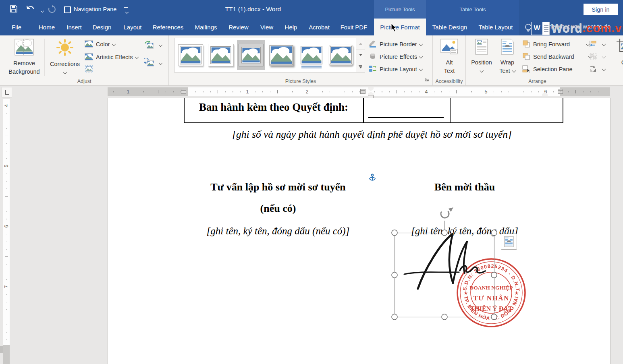 The height and width of the screenshot is (364, 623). What do you see at coordinates (90, 69) in the screenshot?
I see `transparency-button` at bounding box center [90, 69].